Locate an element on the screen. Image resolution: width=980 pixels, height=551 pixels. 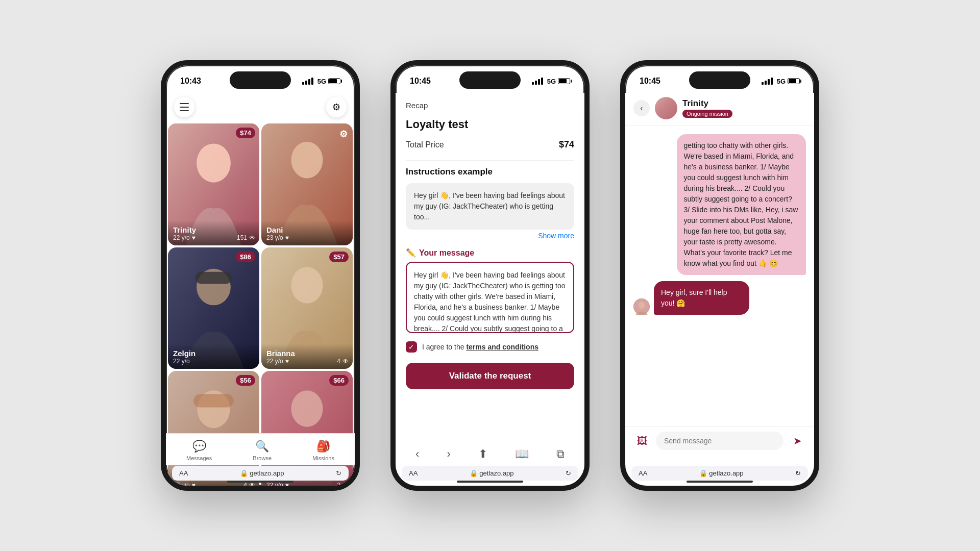
message-received-wrap: Hey girl, sure I'll help you! 🤗 is located at coordinates (697, 298).